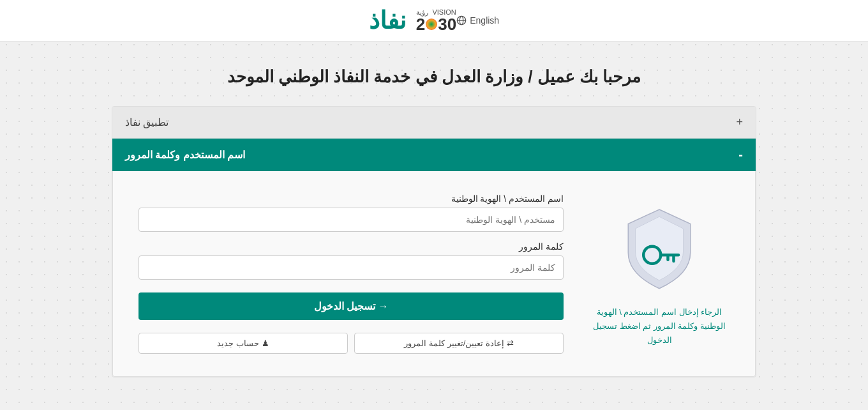 The width and height of the screenshot is (868, 410). Describe the element at coordinates (659, 248) in the screenshot. I see `shield-key-illustration` at that location.